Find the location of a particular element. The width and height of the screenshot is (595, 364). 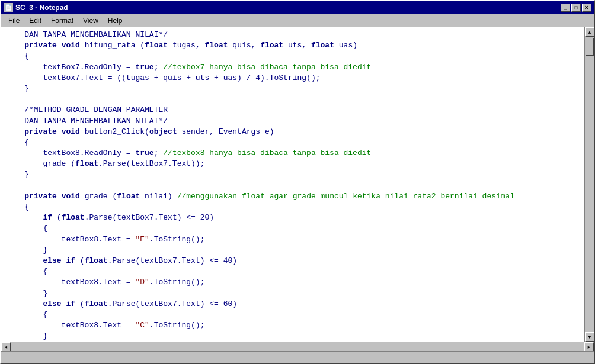

close-button: ✕ is located at coordinates (587, 8).